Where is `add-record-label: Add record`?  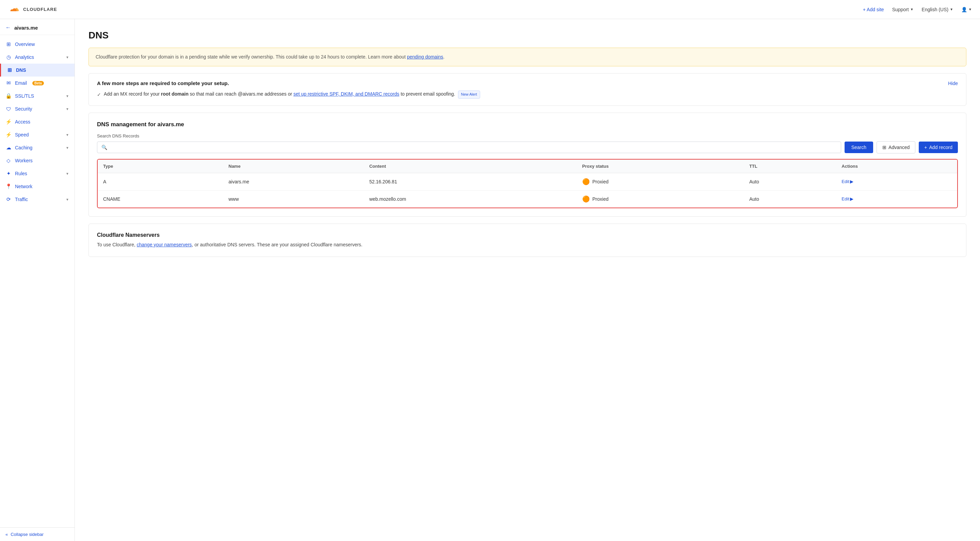
add-record-label: Add record is located at coordinates (941, 147).